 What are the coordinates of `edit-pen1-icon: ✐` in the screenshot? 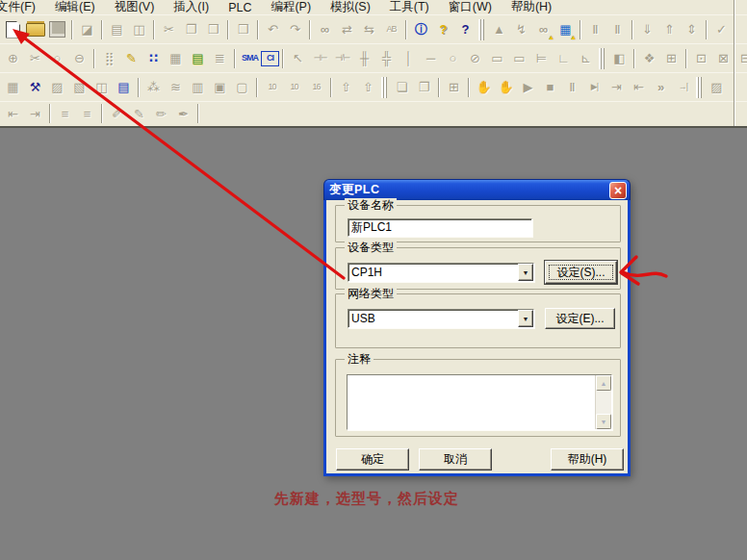 It's located at (117, 114).